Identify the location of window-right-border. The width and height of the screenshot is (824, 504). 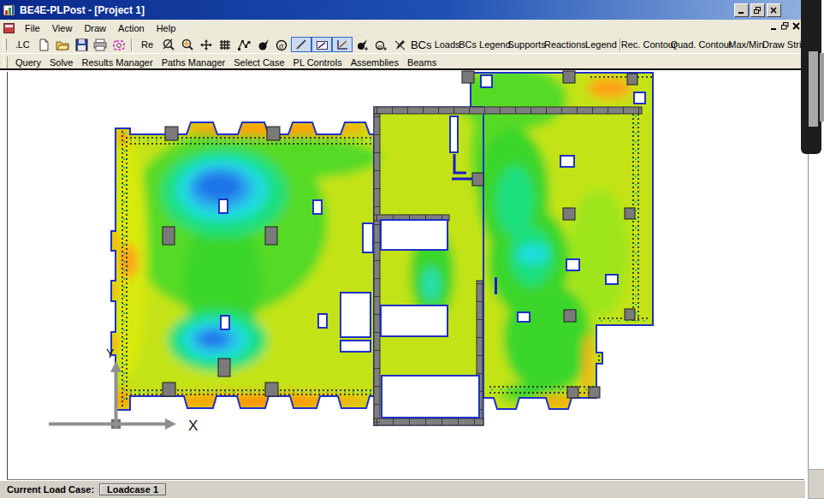
(808, 311).